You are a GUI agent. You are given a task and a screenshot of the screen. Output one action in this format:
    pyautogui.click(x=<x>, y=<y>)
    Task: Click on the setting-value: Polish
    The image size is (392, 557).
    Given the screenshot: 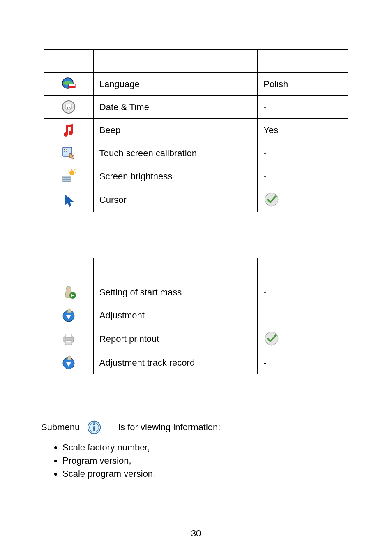 What is the action you would take?
    pyautogui.click(x=303, y=84)
    